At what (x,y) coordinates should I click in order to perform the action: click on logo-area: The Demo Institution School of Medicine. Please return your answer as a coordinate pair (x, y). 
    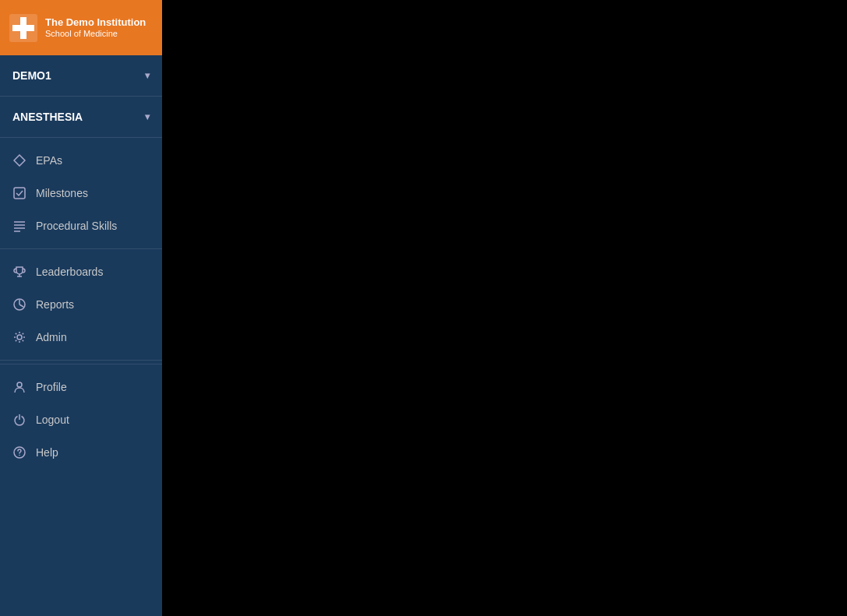
    Looking at the image, I should click on (81, 28).